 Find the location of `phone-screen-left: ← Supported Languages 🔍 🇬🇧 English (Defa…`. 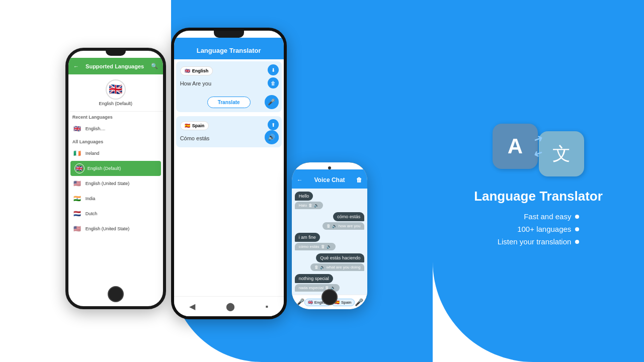

phone-screen-left: ← Supported Languages 🔍 🇬🇧 English (Defa… is located at coordinates (116, 178).